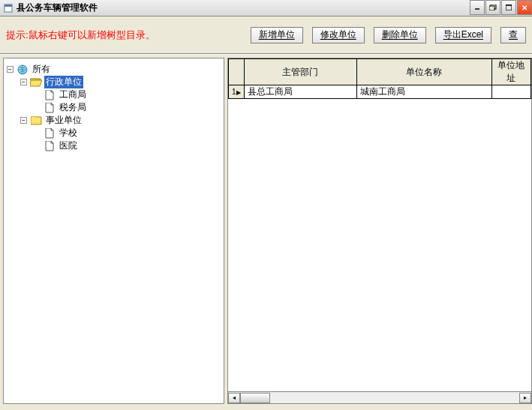  Describe the element at coordinates (300, 72) in the screenshot. I see `col-header-dept: 主管部门` at that location.